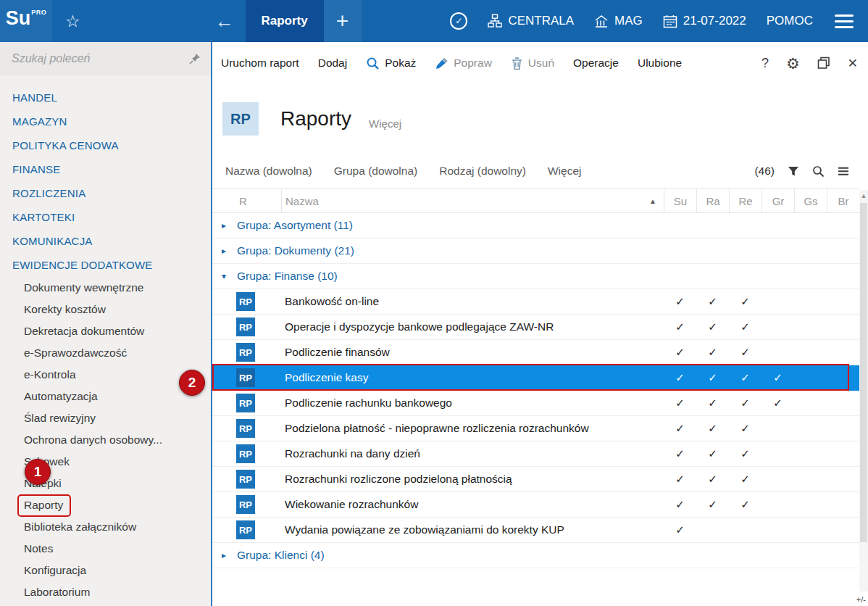 The image size is (868, 606). Describe the element at coordinates (195, 59) in the screenshot. I see `pin-icon` at that location.